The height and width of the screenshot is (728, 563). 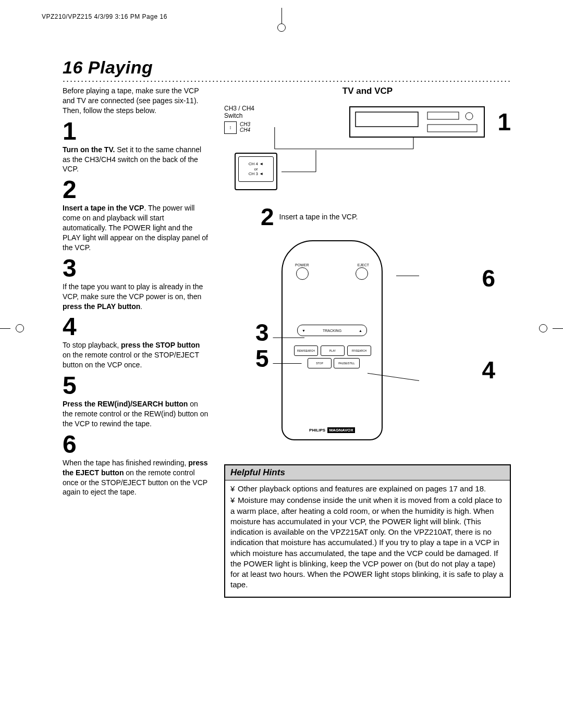 What do you see at coordinates (141, 306) in the screenshot?
I see `step-3-post: .` at bounding box center [141, 306].